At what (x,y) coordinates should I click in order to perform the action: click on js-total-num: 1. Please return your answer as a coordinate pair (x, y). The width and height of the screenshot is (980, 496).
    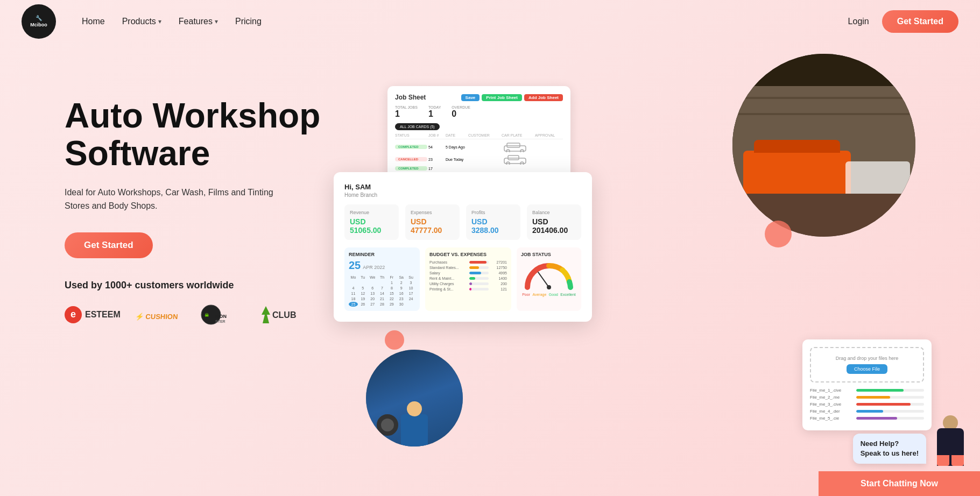
    Looking at the image, I should click on (406, 114).